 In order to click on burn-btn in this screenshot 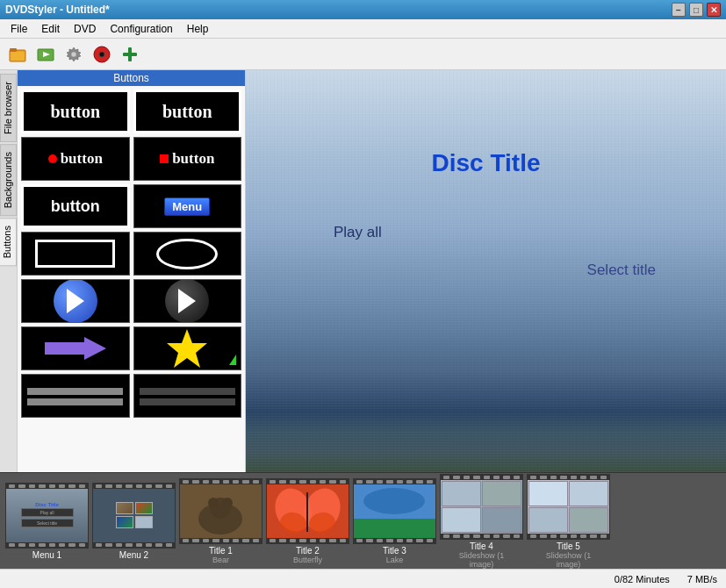, I will do `click(102, 54)`.